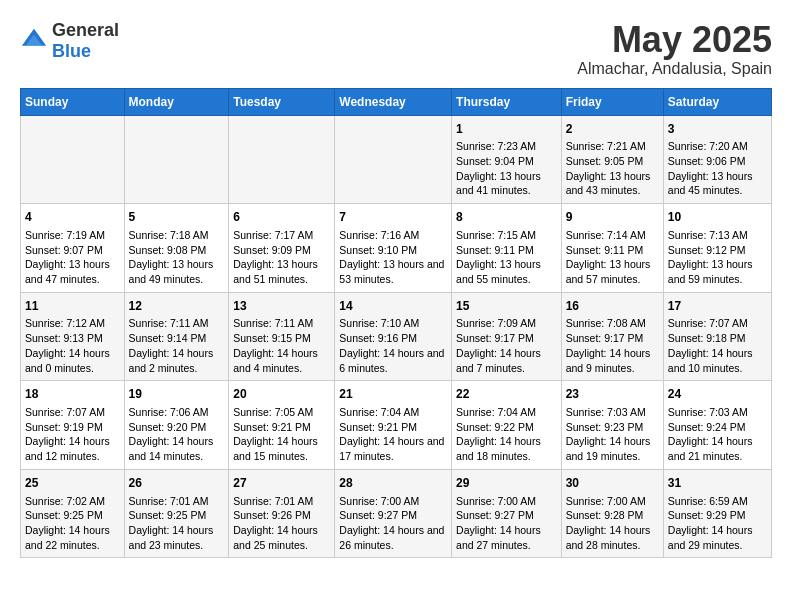 Image resolution: width=792 pixels, height=612 pixels. What do you see at coordinates (34, 41) in the screenshot?
I see `logo-icon` at bounding box center [34, 41].